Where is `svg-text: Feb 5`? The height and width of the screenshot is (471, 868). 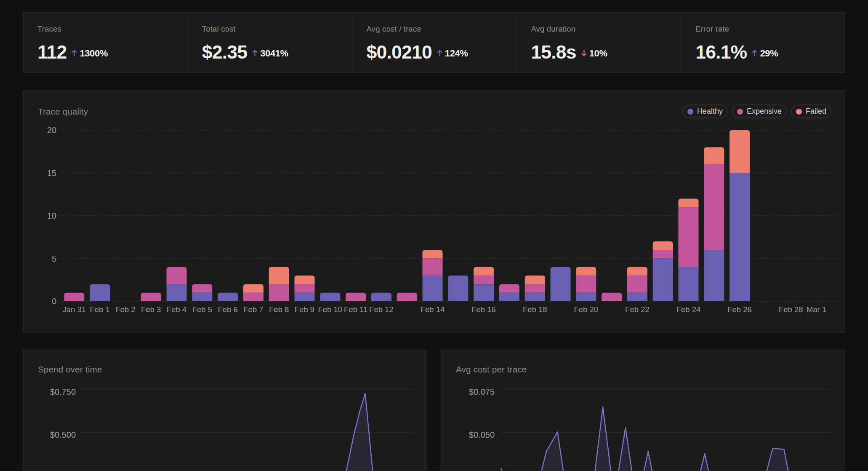 svg-text: Feb 5 is located at coordinates (202, 309).